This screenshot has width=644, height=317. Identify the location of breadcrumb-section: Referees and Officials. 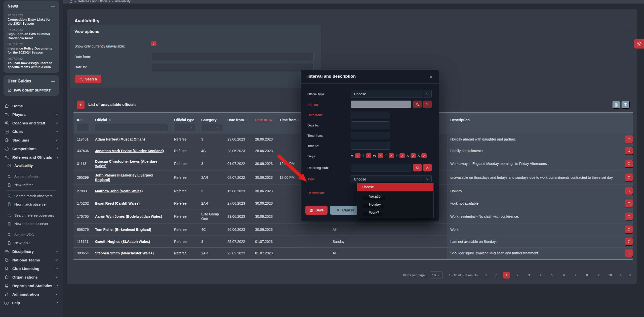
(94, 2).